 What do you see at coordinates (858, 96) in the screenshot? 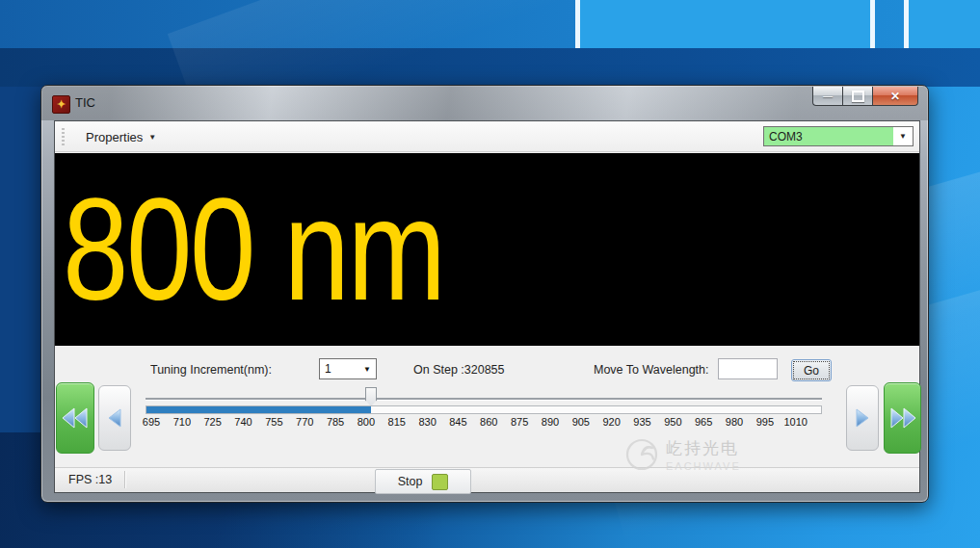
I see `maximize-button` at bounding box center [858, 96].